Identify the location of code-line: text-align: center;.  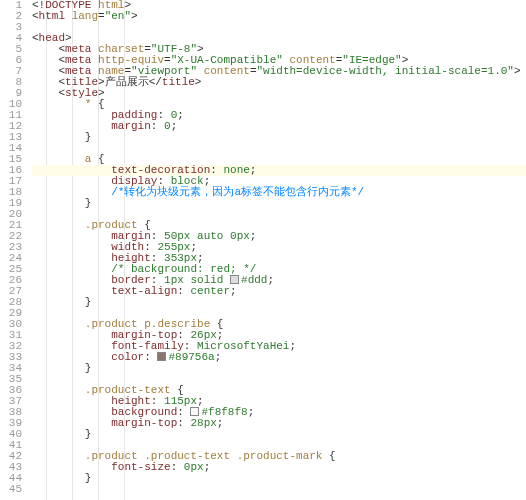
(279, 292).